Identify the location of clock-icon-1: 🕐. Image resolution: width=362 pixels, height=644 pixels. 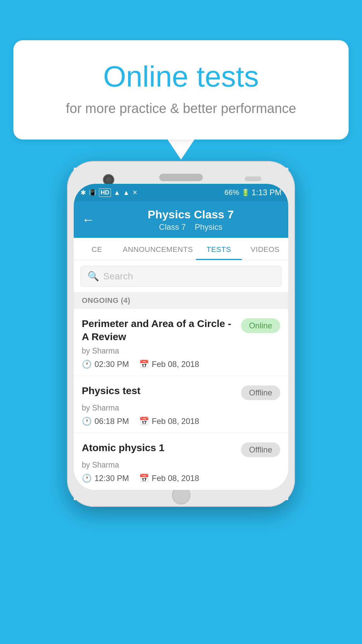
(87, 364).